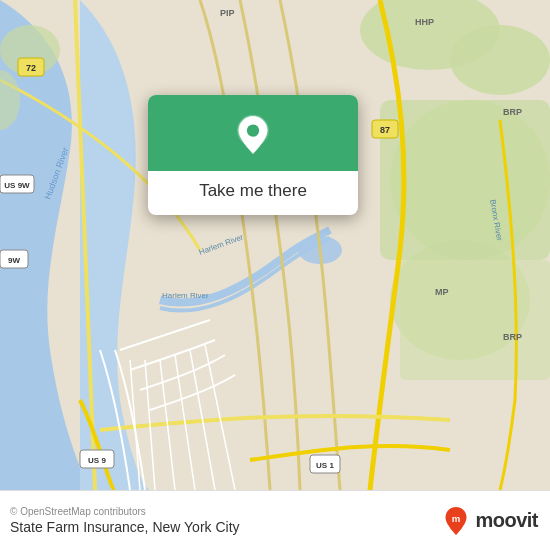 Image resolution: width=550 pixels, height=550 pixels. I want to click on bottom-bar: © OpenStreetMap contributors State Farm …, so click(275, 520).